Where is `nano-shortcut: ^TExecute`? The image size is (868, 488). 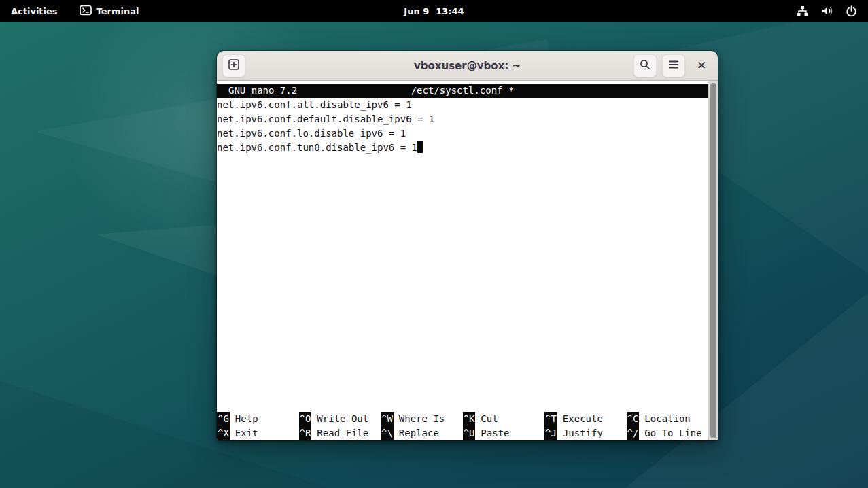 nano-shortcut: ^TExecute is located at coordinates (586, 419).